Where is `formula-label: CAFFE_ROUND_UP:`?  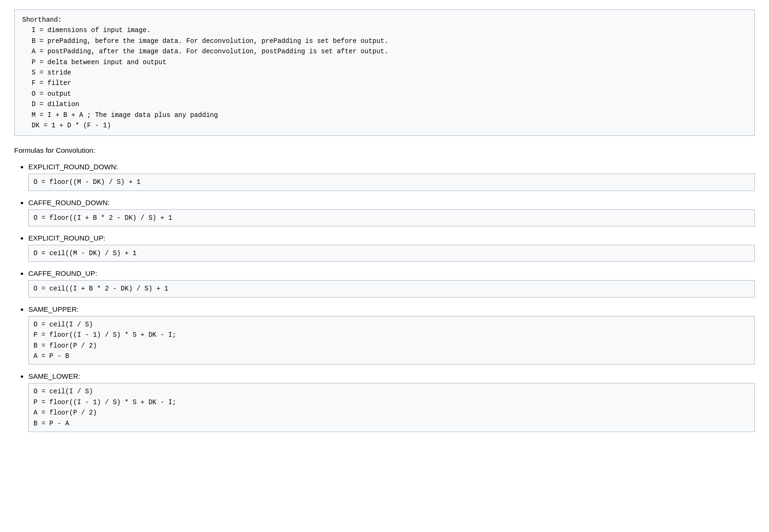 formula-label: CAFFE_ROUND_UP: is located at coordinates (392, 274).